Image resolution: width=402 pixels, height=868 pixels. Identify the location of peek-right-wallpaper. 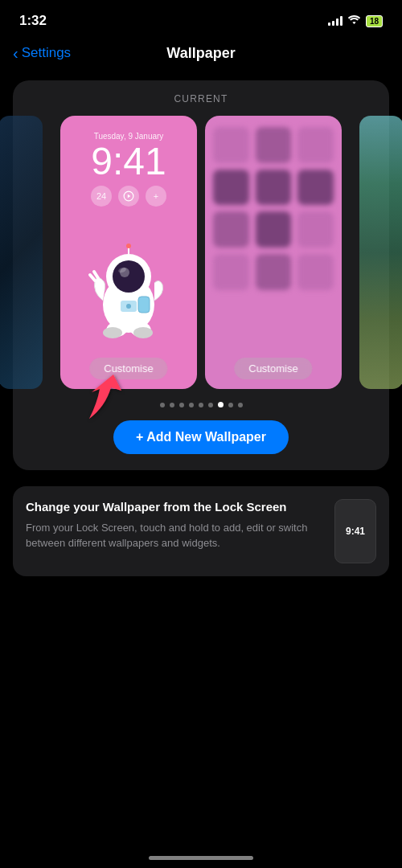
(381, 252).